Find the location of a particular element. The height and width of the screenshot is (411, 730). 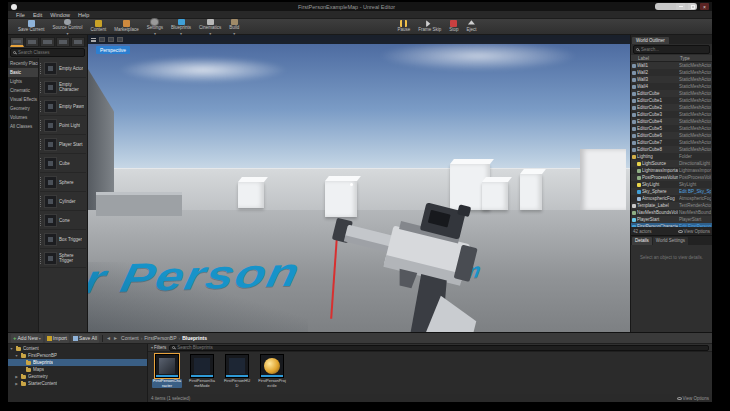

source-folder-row: ▶ StarterContent is located at coordinates (78, 384).